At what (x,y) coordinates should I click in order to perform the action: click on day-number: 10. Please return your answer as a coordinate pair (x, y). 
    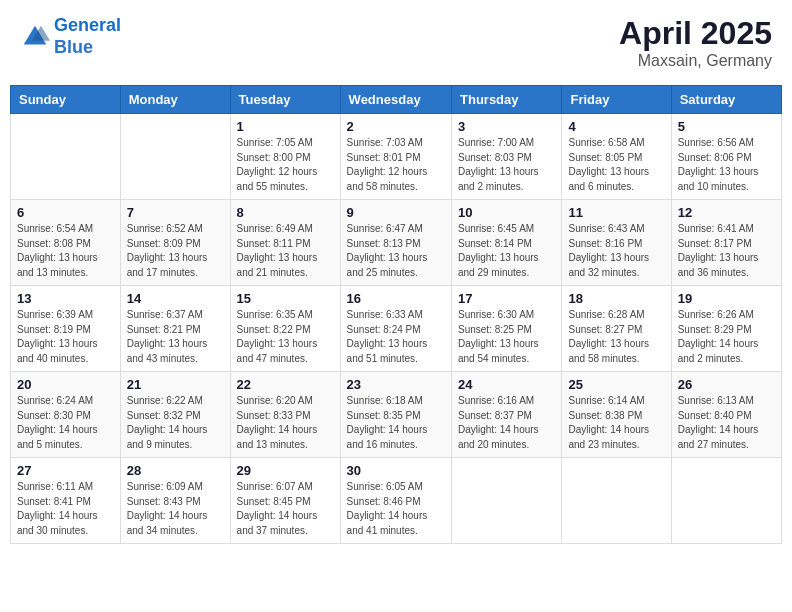
    Looking at the image, I should click on (506, 212).